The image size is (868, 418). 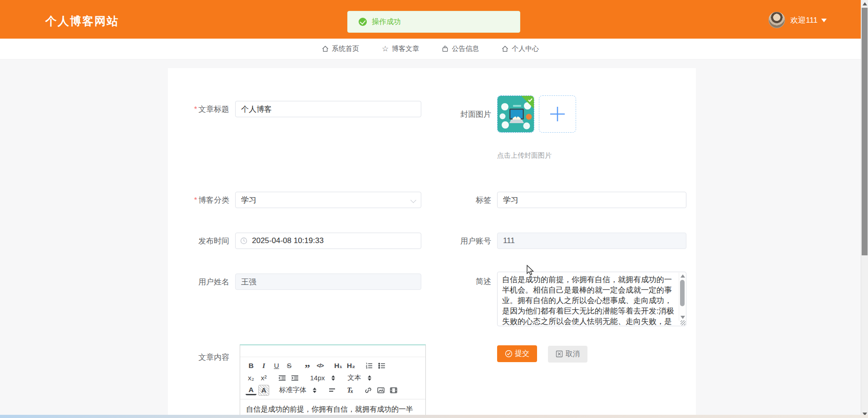 I want to click on font-size-select: 14px, so click(x=322, y=378).